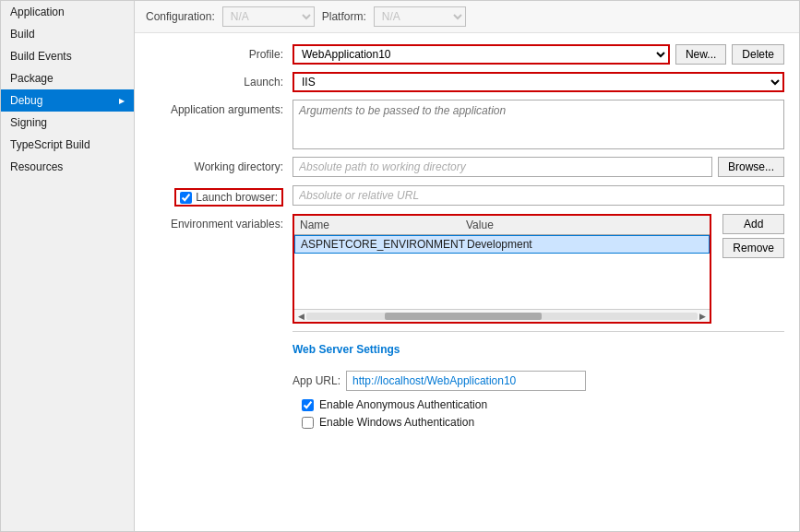  What do you see at coordinates (539, 332) in the screenshot?
I see `divider` at bounding box center [539, 332].